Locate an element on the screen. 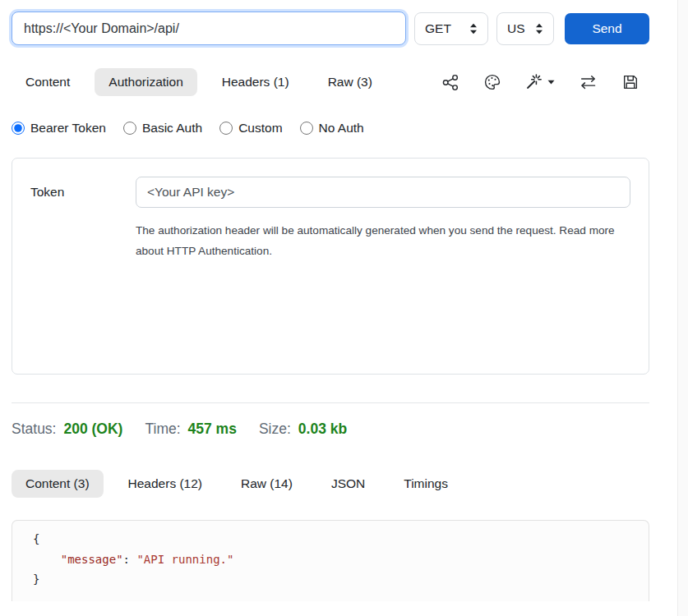 This screenshot has height=616, width=688. response-size: Size: 0.03 kb is located at coordinates (302, 429).